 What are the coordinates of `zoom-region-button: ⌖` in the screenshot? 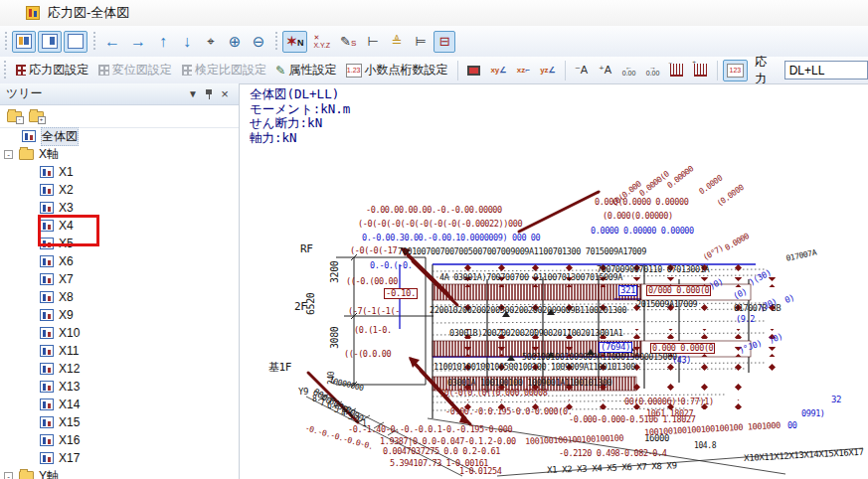 It's located at (211, 42).